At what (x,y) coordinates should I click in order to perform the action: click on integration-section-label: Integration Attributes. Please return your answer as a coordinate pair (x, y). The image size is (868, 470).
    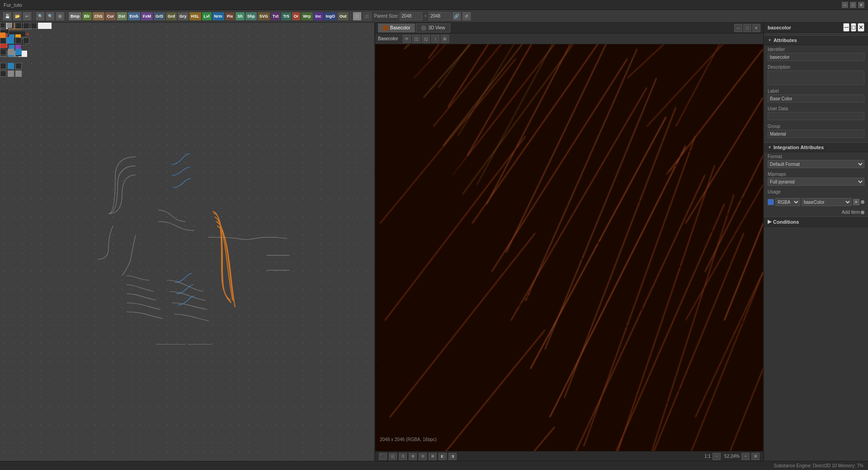
    Looking at the image, I should click on (798, 147).